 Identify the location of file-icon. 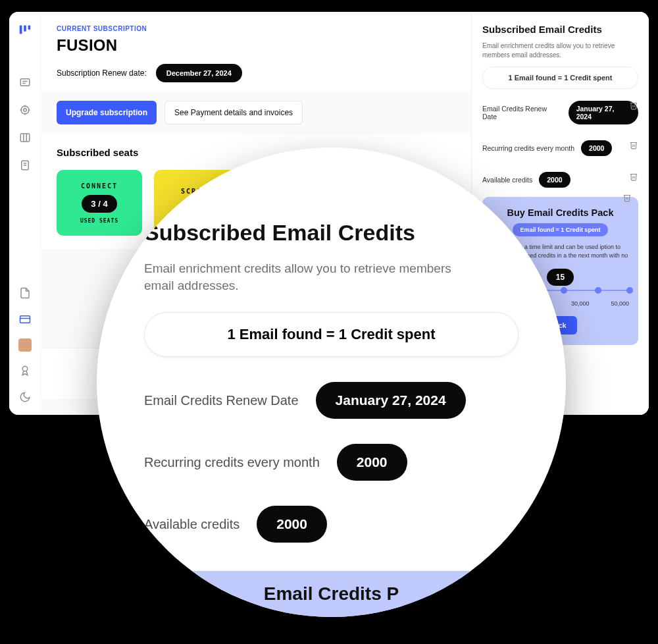
(25, 293).